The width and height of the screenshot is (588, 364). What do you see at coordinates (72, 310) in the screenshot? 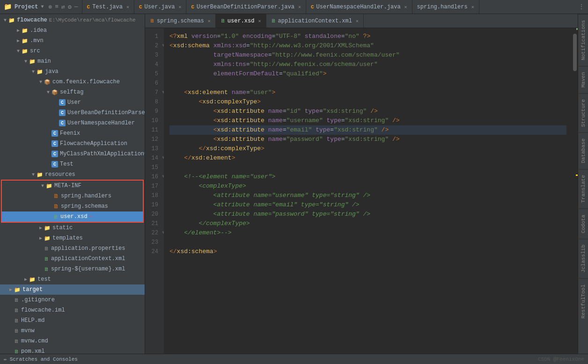
I see `tree-item-iml: 🗎 flowcache.iml` at bounding box center [72, 310].